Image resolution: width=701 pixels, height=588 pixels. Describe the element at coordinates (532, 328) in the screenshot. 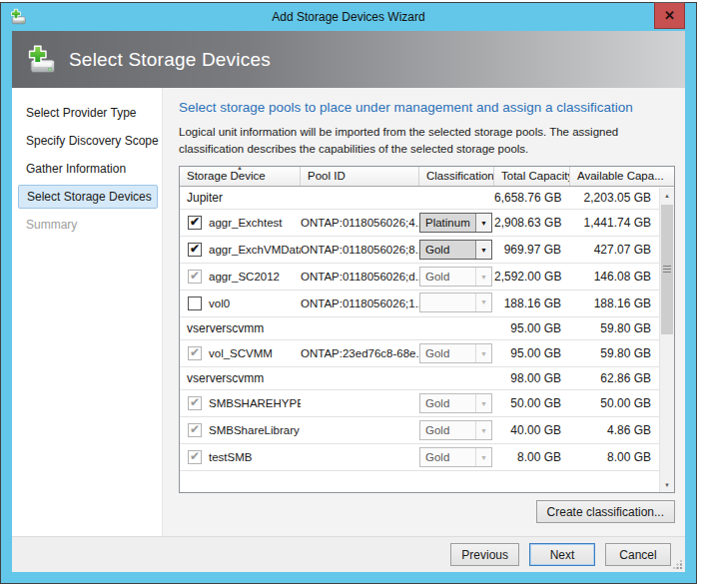

I see `total-capacity: 95.00 GB` at that location.